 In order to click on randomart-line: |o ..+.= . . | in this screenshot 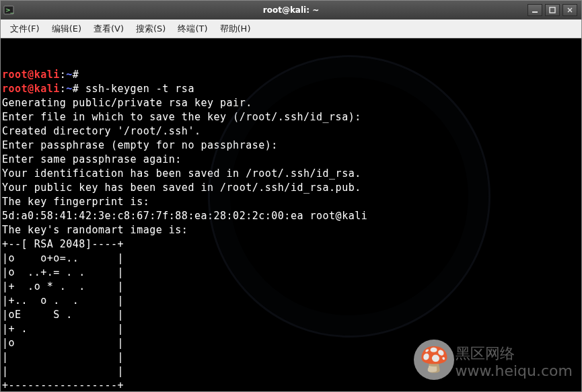, I will do `click(63, 272)`.